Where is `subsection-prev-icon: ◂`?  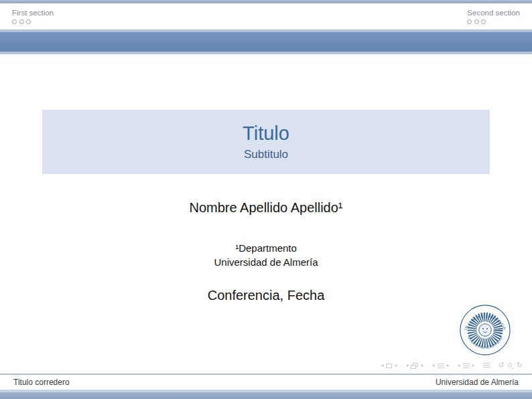
subsection-prev-icon: ◂ is located at coordinates (434, 366).